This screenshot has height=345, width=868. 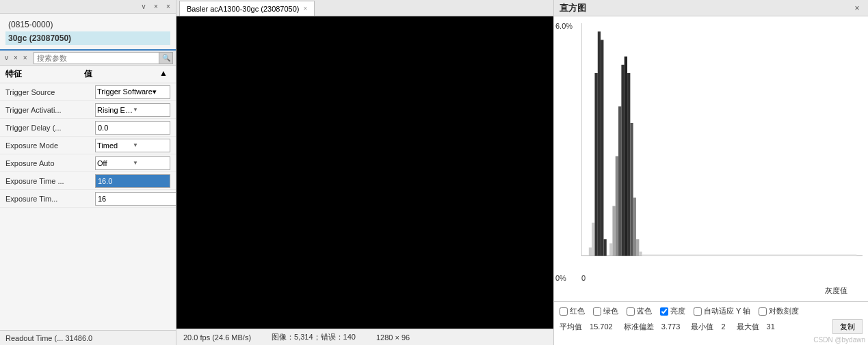 What do you see at coordinates (706, 8) in the screenshot?
I see `histogram-title: 直方图` at bounding box center [706, 8].